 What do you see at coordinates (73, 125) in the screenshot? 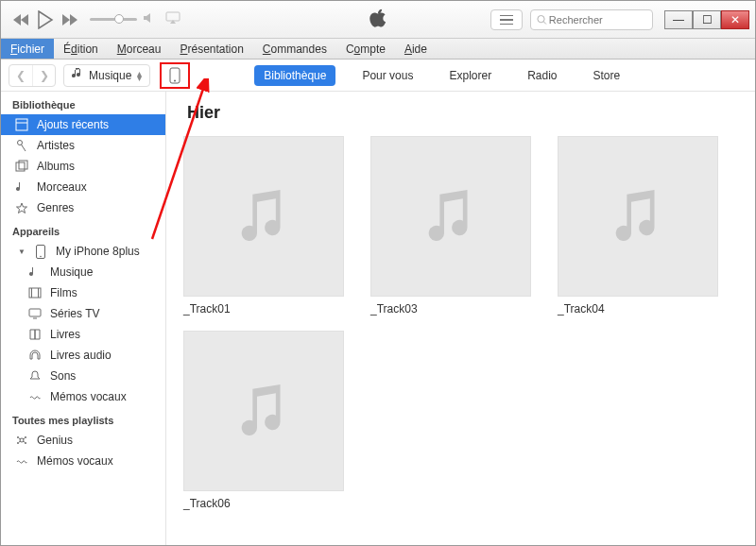
I see `sidebar-item-label: Ajouts récents` at bounding box center [73, 125].